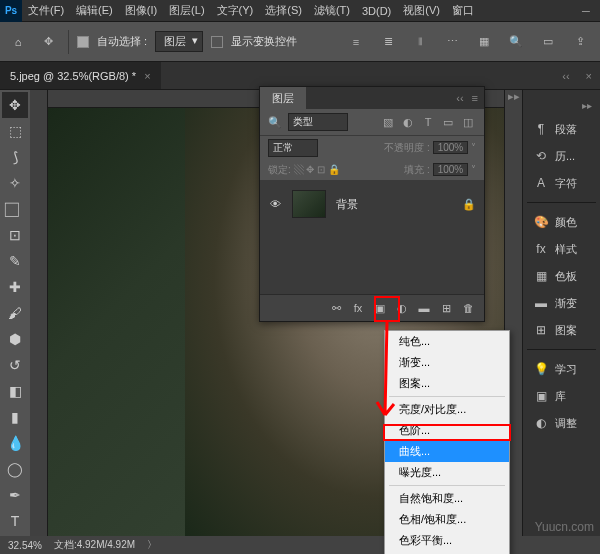  I want to click on frame-tool: ⊡, so click(15, 235).